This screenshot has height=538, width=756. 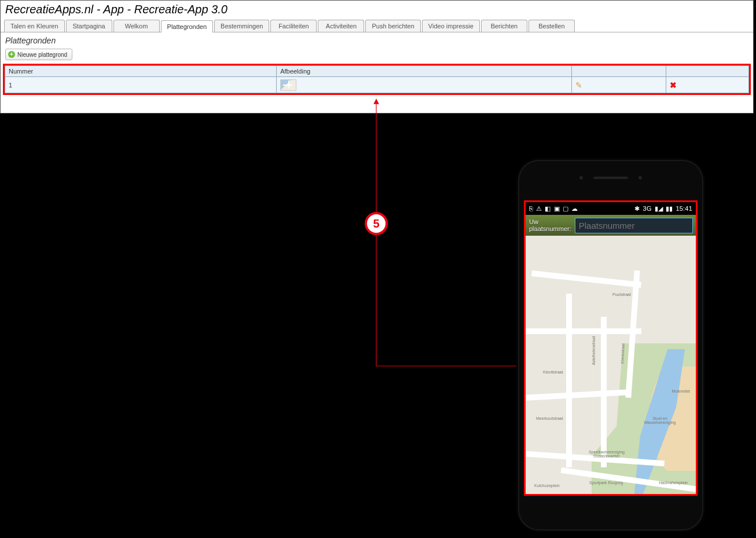 I want to click on search-band: Uw plaatsnummer:, so click(x=611, y=225).